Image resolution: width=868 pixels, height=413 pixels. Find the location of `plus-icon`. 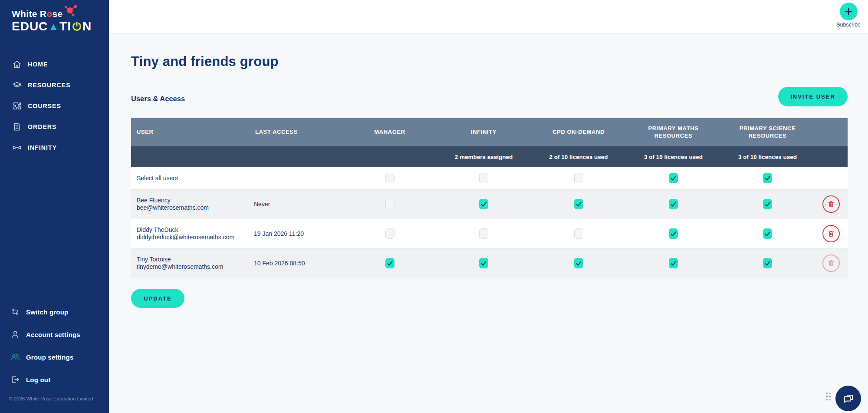

plus-icon is located at coordinates (849, 11).